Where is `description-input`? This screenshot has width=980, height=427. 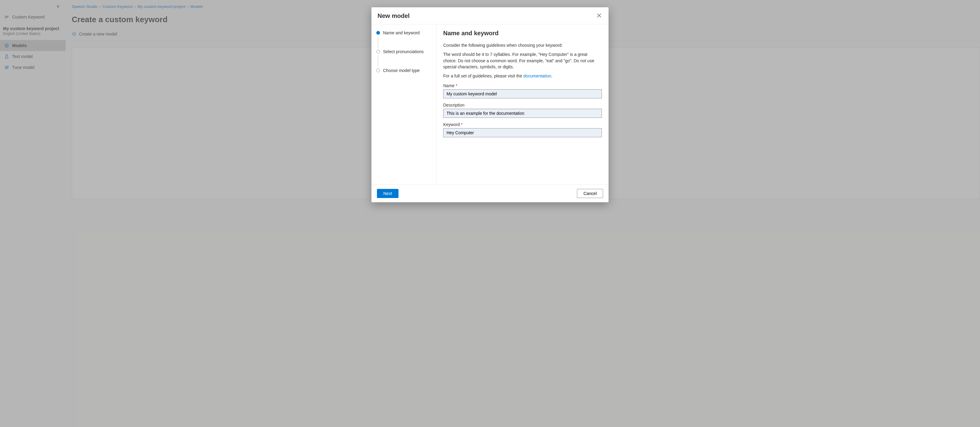
description-input is located at coordinates (523, 113).